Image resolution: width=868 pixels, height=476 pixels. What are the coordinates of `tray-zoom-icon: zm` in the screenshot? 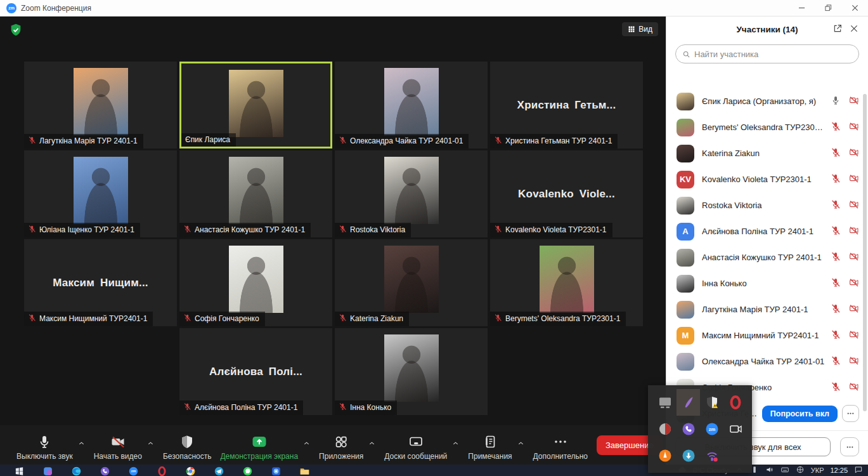 It's located at (711, 429).